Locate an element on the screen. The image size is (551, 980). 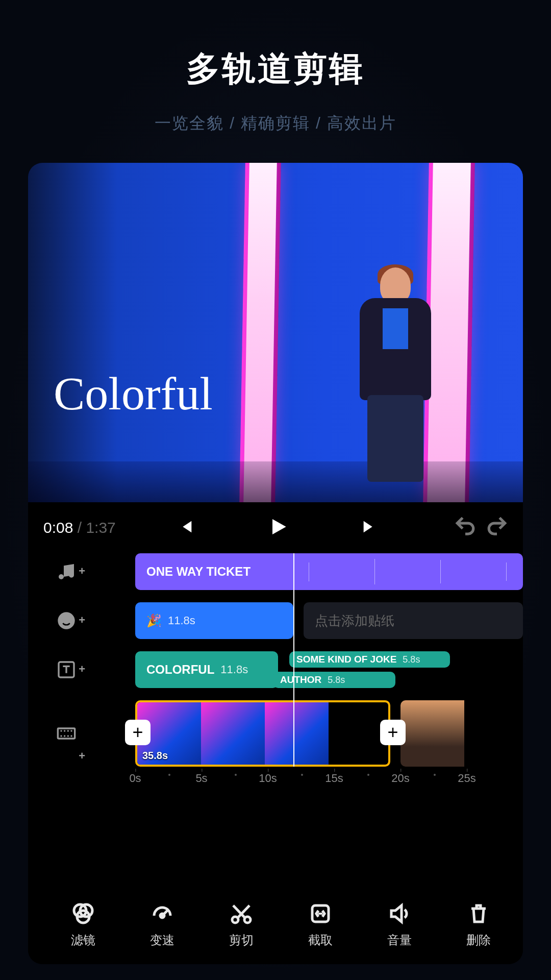
filter-icon is located at coordinates (83, 914).